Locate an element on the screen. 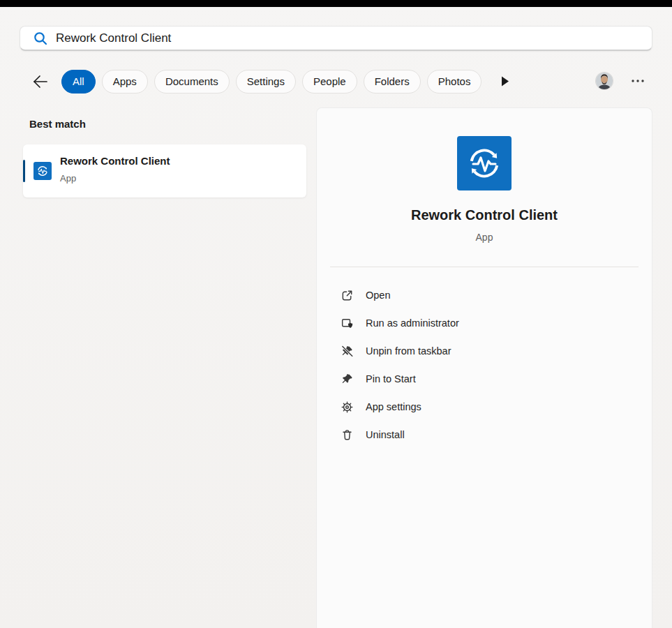  tab-apps: Apps is located at coordinates (125, 82).